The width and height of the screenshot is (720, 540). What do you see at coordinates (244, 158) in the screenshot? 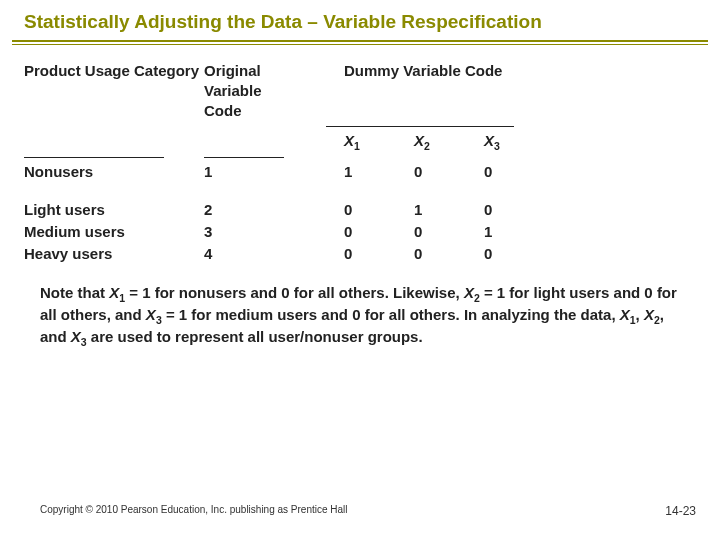
I see `col-original-underline` at bounding box center [244, 158].